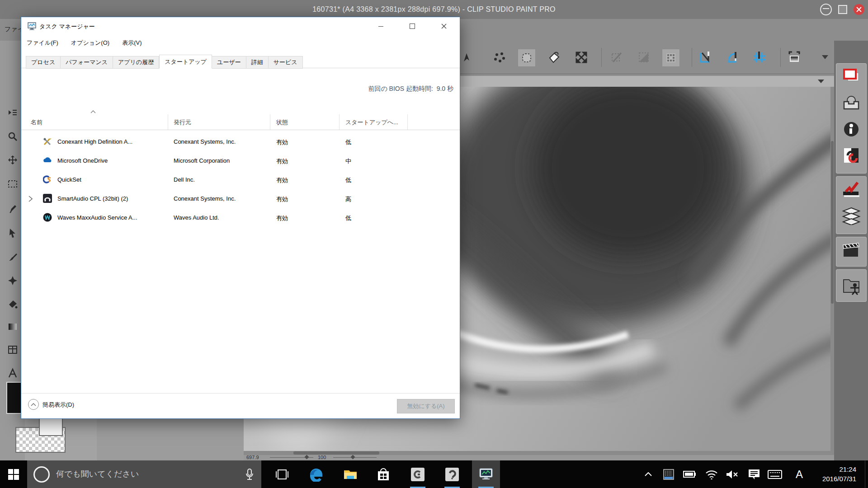 The height and width of the screenshot is (488, 868). I want to click on fill-tool-icon, so click(13, 304).